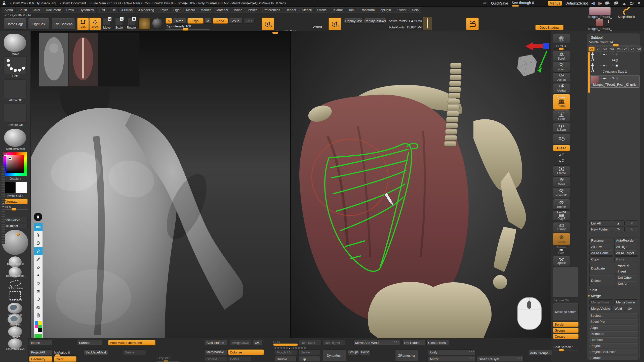 This screenshot has width=644, height=362. I want to click on camera-lock-button: L, so click(561, 139).